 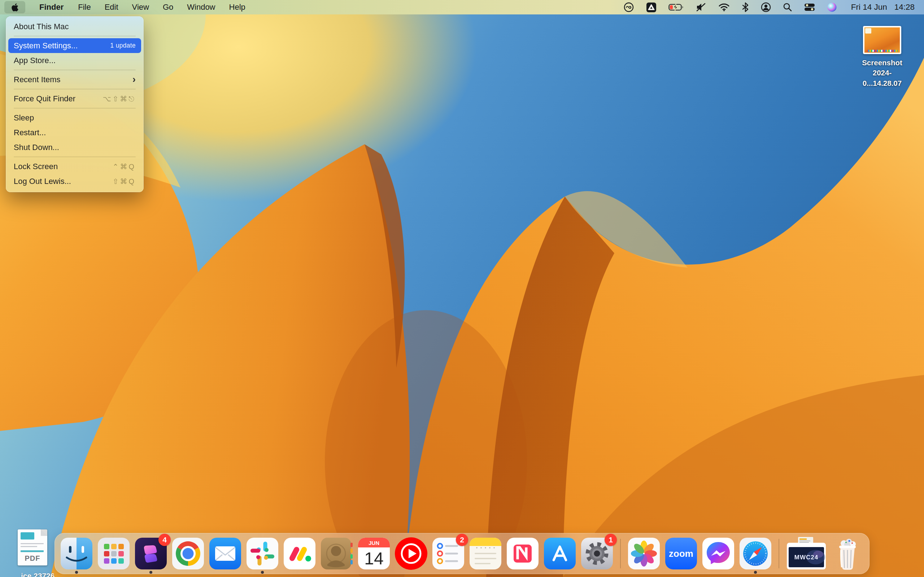 I want to click on menu-item-label: Shut Down..., so click(x=37, y=147).